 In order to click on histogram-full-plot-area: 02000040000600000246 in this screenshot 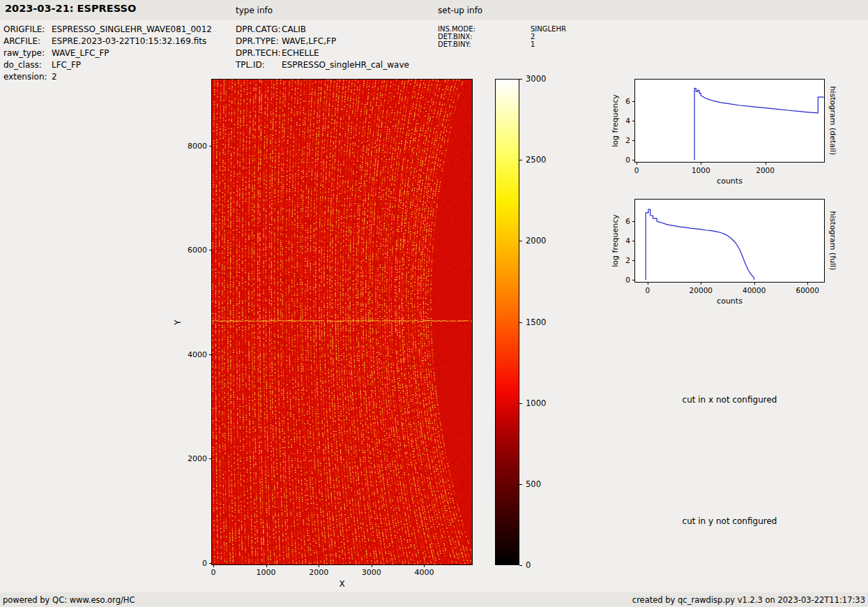, I will do `click(729, 241)`.